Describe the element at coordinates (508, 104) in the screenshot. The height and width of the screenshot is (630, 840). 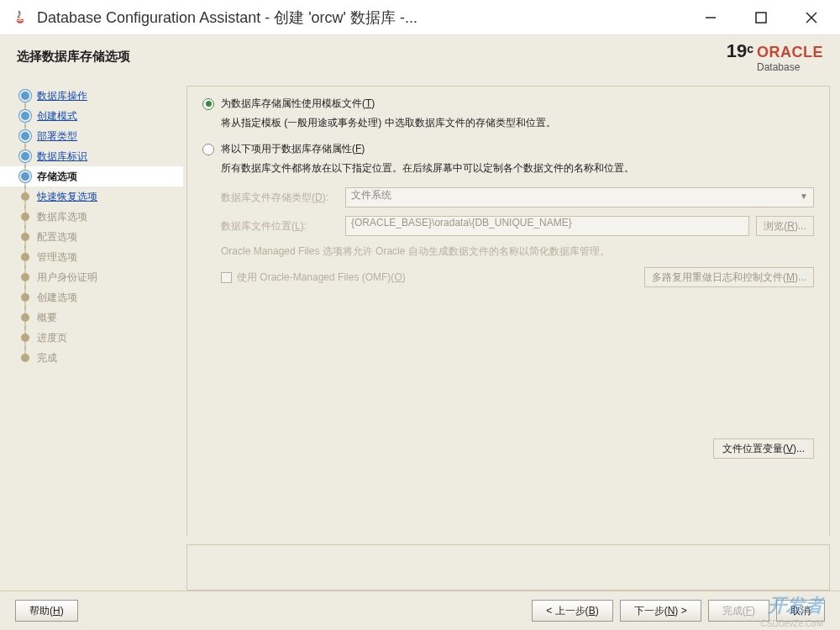
I see `use-template-radio: 为数据库存储属性使用模板文件(T)` at that location.